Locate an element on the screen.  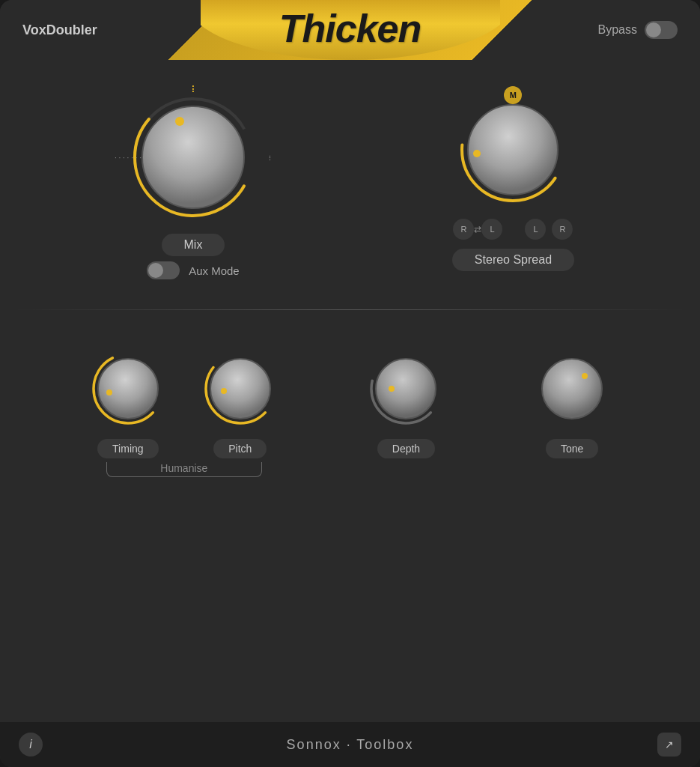
mix-knob-svg is located at coordinates (193, 157).